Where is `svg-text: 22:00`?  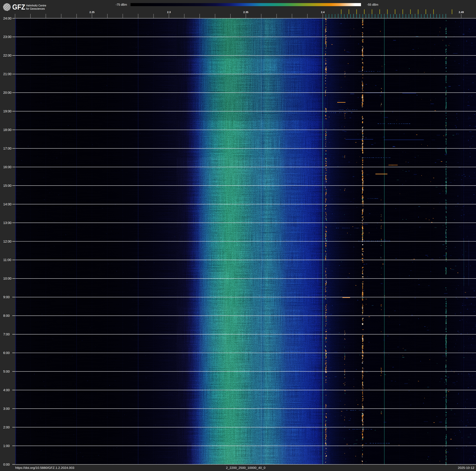
svg-text: 22:00 is located at coordinates (7, 56).